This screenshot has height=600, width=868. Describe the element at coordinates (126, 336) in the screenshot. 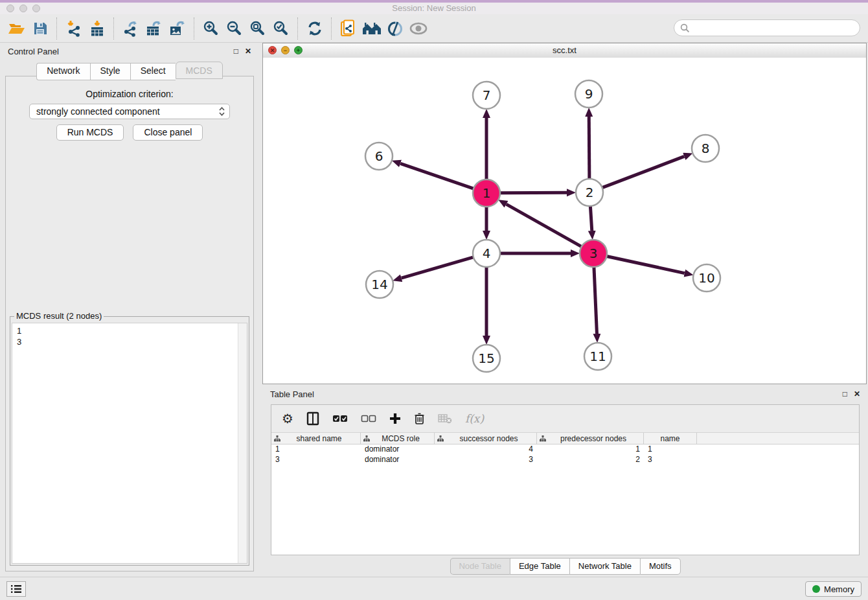

I see `mcds-result-text: 1 3` at that location.